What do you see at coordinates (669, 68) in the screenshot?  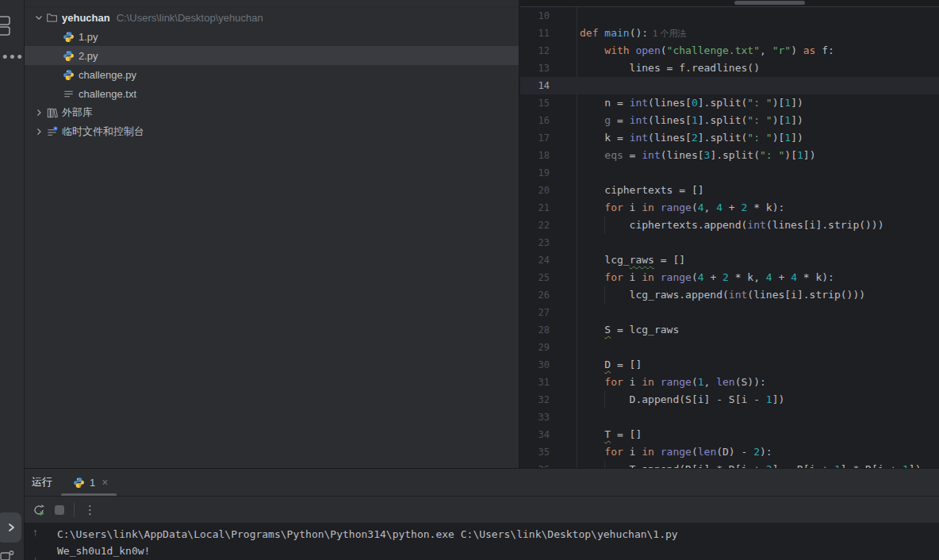 I see `code-text: lines = f.readlines()` at bounding box center [669, 68].